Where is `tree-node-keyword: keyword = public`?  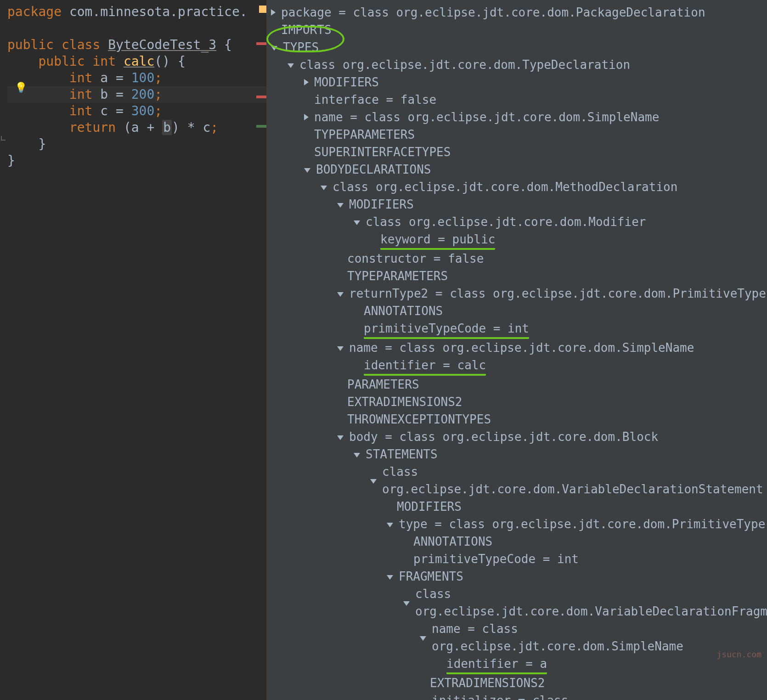
tree-node-keyword: keyword = public is located at coordinates (569, 240).